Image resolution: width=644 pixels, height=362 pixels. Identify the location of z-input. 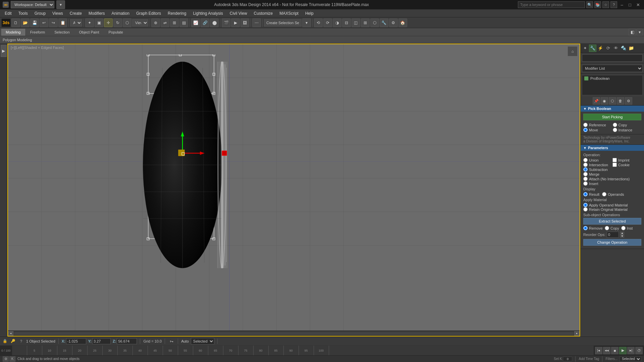
(127, 341).